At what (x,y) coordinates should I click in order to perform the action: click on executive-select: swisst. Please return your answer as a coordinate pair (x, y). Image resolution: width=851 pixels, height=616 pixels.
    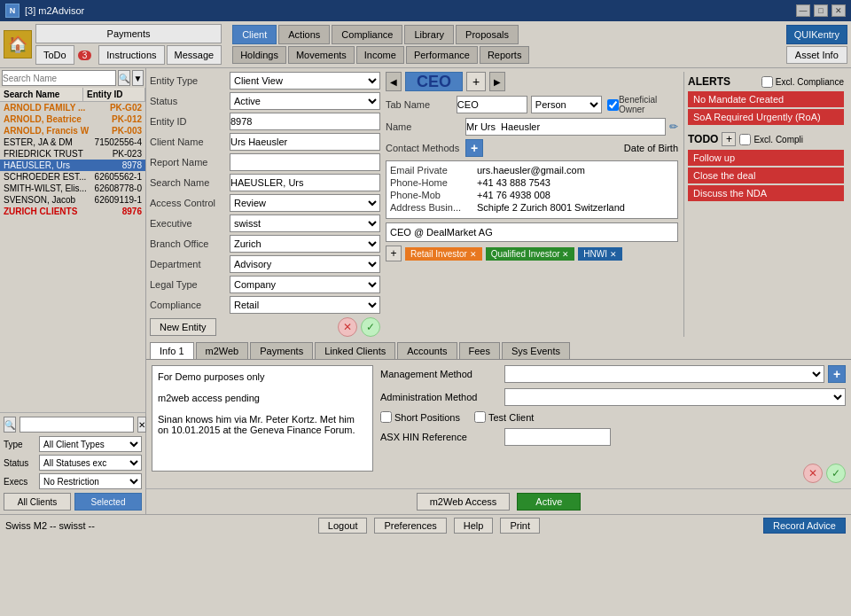
    Looking at the image, I should click on (305, 223).